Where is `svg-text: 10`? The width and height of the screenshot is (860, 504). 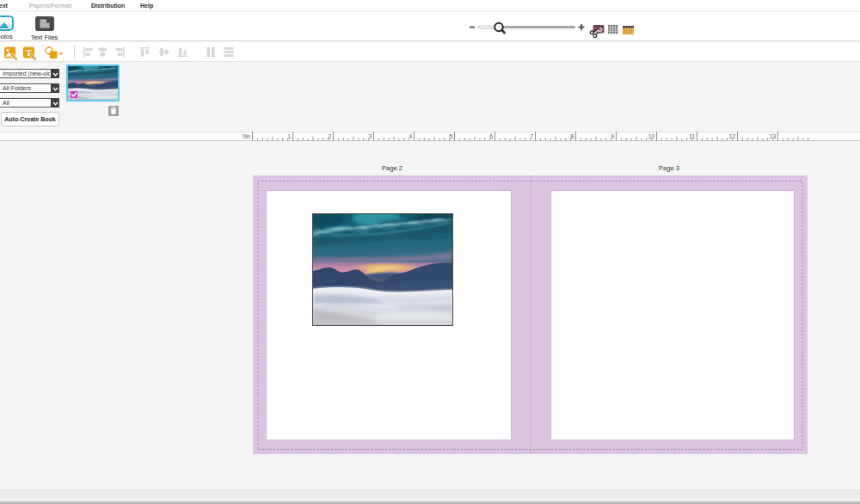 svg-text: 10 is located at coordinates (652, 136).